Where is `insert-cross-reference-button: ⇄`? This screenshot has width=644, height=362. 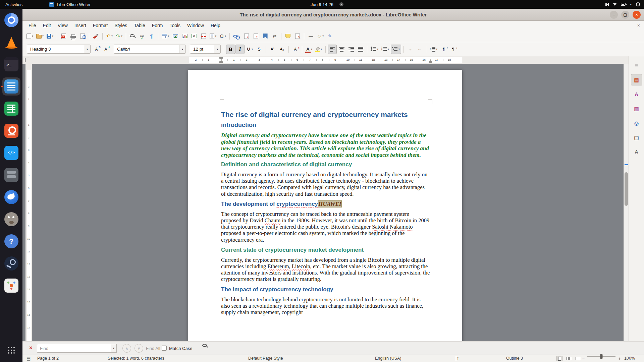
insert-cross-reference-button: ⇄ is located at coordinates (274, 36).